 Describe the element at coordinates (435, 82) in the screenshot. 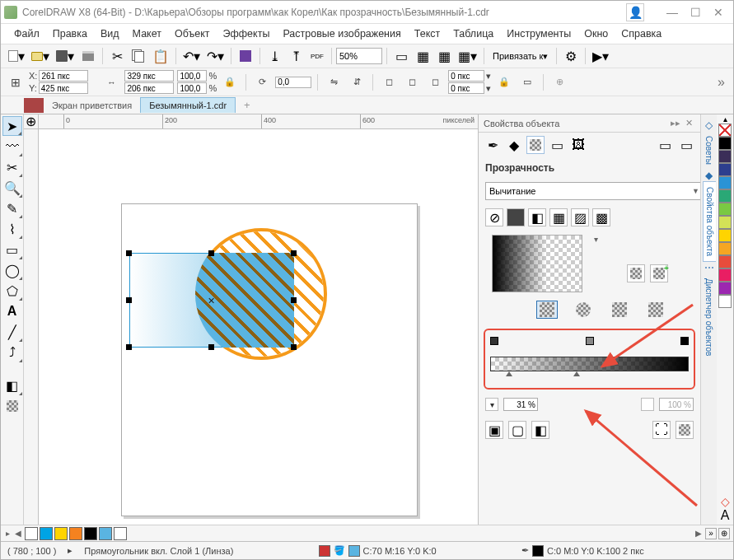

I see `corner-c-button: ◻` at that location.